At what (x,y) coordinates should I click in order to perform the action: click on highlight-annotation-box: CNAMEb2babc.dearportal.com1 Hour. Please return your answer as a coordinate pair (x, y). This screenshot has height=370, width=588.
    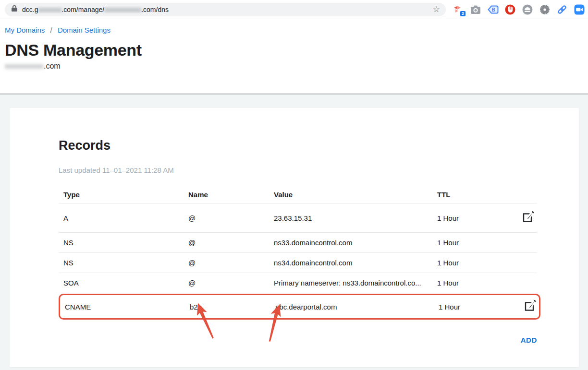
    Looking at the image, I should click on (300, 307).